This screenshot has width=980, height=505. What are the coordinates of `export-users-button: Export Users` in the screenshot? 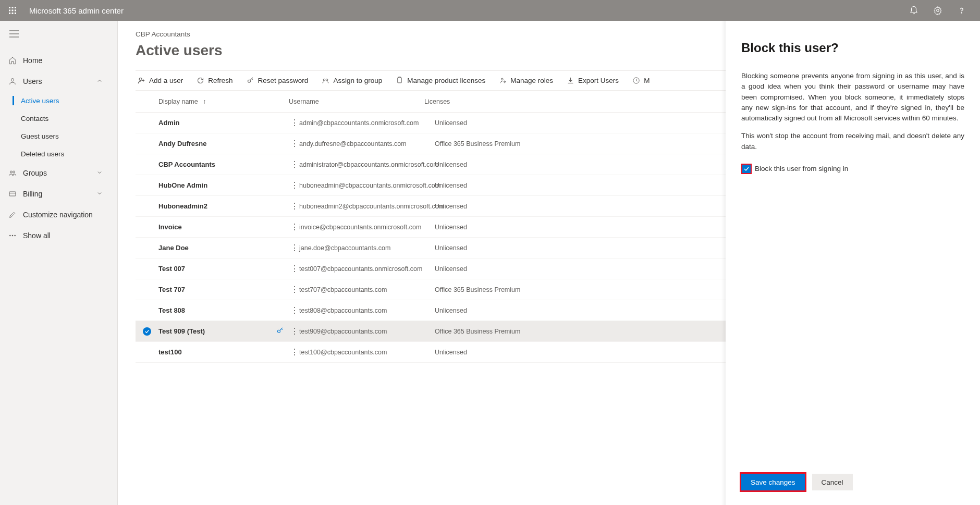 It's located at (593, 80).